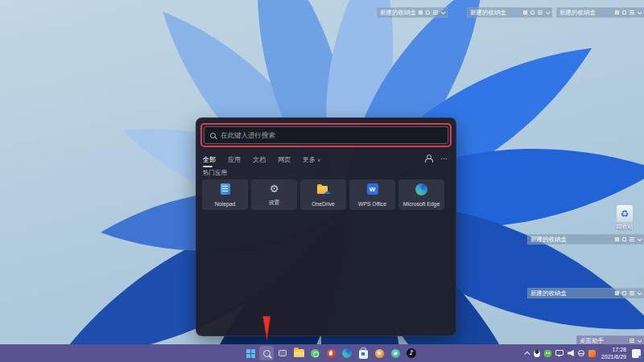 This screenshot has width=644, height=362. What do you see at coordinates (324, 195) in the screenshot?
I see `top-apps-row: Notepad ⚙ 设置 ☁ OneDrive W WPS Office Mic…` at bounding box center [324, 195].